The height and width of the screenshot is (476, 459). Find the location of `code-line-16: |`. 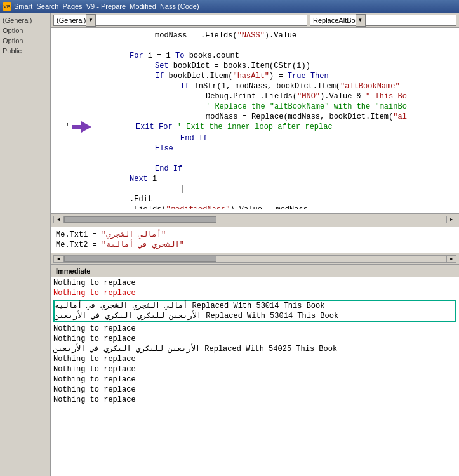

code-line-16: | is located at coordinates (254, 189).